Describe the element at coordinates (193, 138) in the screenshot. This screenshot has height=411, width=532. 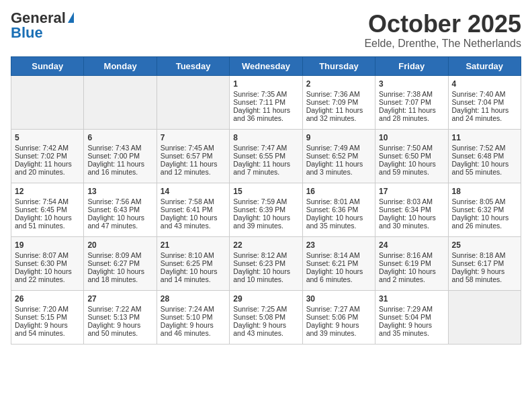
I see `day-number: 7` at that location.